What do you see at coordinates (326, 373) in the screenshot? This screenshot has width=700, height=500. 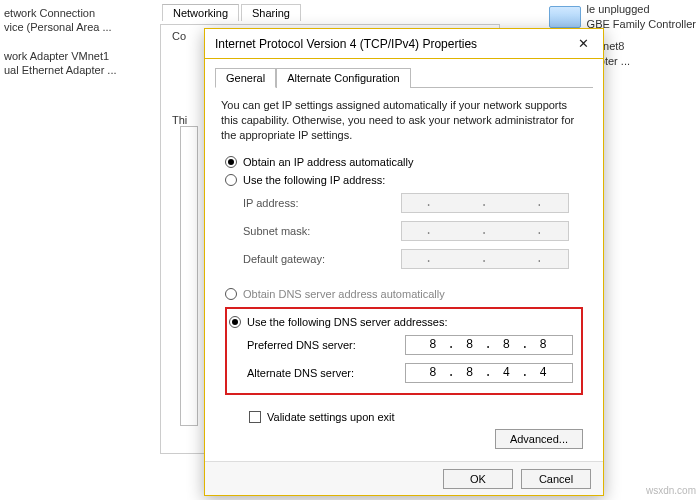 I see `alternate-dns-label: Alternate DNS server:` at bounding box center [326, 373].